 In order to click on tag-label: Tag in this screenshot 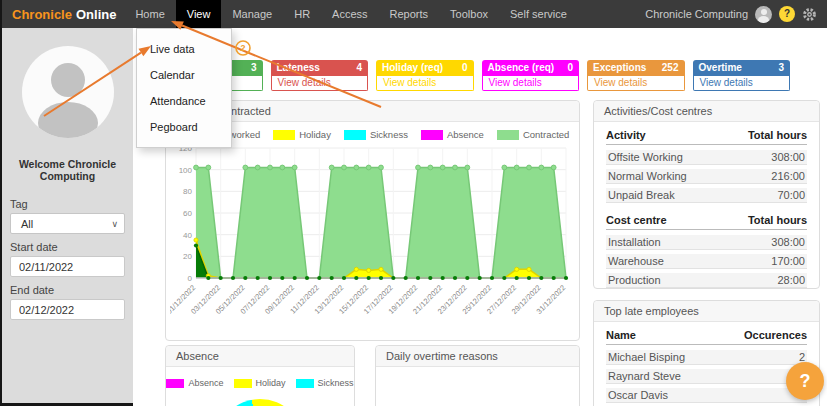, I will do `click(68, 204)`.